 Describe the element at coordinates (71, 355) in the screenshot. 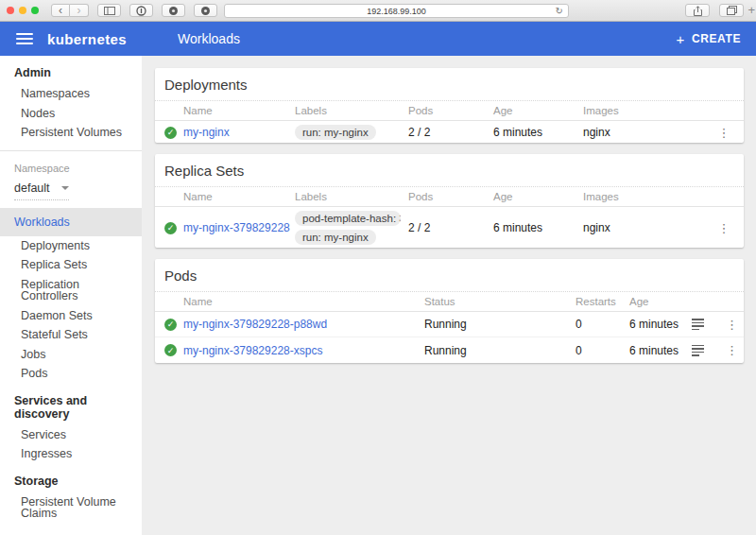

I see `sidebar-item-jobs: Jobs` at that location.